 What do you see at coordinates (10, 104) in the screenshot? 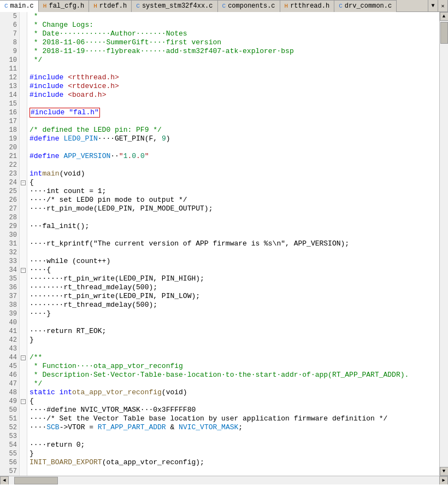
I see `line-number: 15` at bounding box center [10, 104].